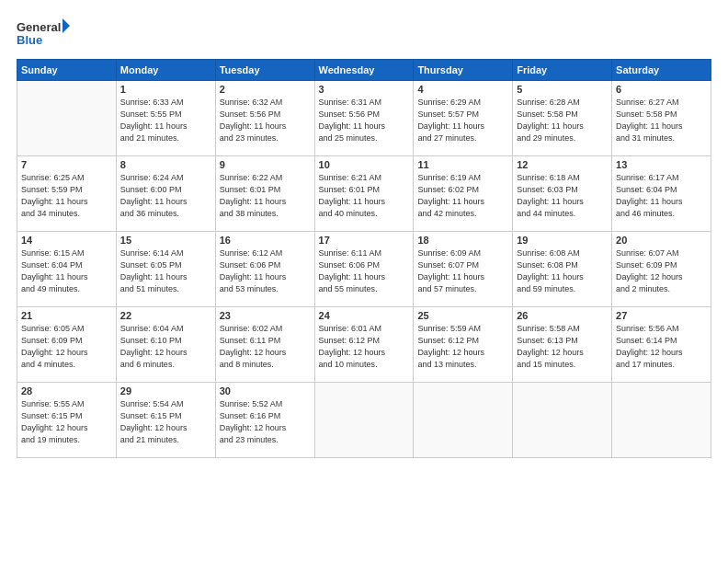  Describe the element at coordinates (165, 165) in the screenshot. I see `day-number: 8` at that location.